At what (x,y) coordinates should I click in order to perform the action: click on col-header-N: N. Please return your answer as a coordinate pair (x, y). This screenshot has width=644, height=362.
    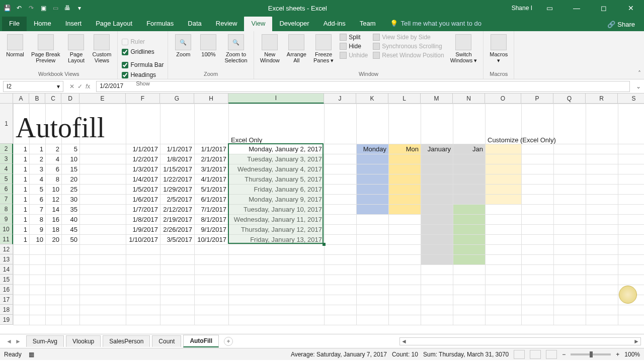
    Looking at the image, I should click on (469, 99).